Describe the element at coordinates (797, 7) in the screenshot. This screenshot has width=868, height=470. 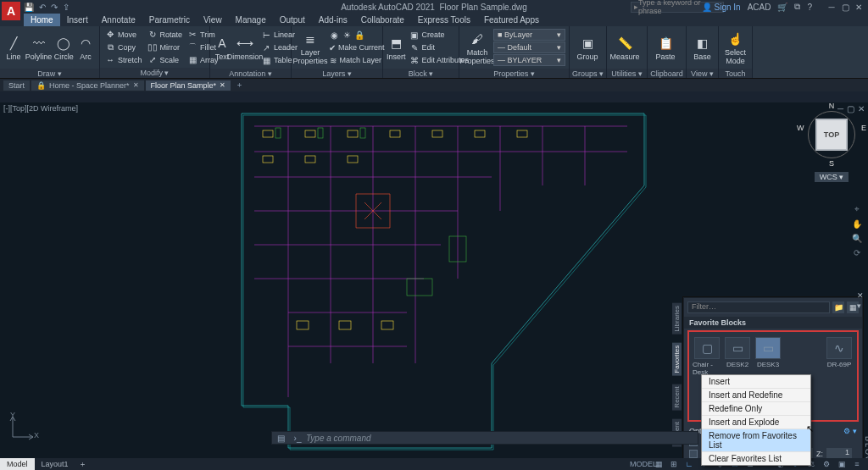
I see `share-icon: ⧉` at that location.